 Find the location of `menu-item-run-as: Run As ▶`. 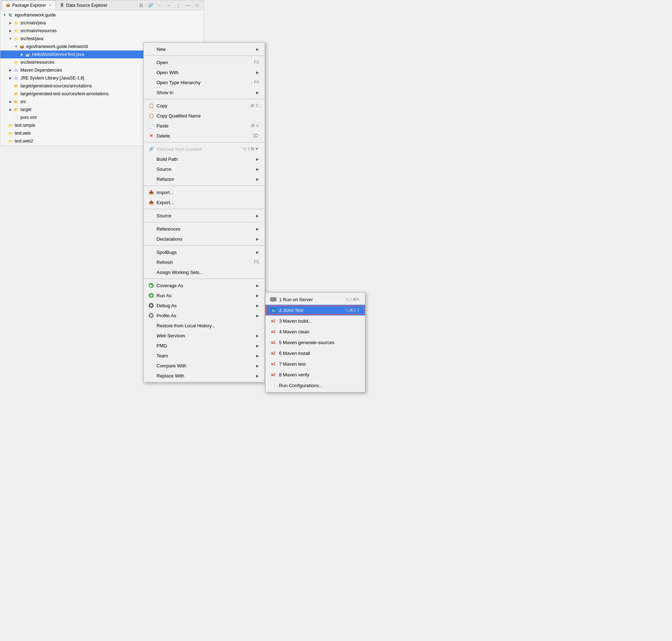

menu-item-run-as: Run As ▶ is located at coordinates (204, 295).